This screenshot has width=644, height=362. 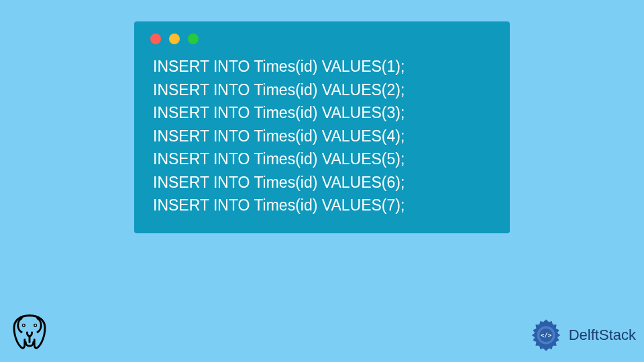 I want to click on code-line: INSERT INTO Times(id) VALUES(7);, so click(x=323, y=205).